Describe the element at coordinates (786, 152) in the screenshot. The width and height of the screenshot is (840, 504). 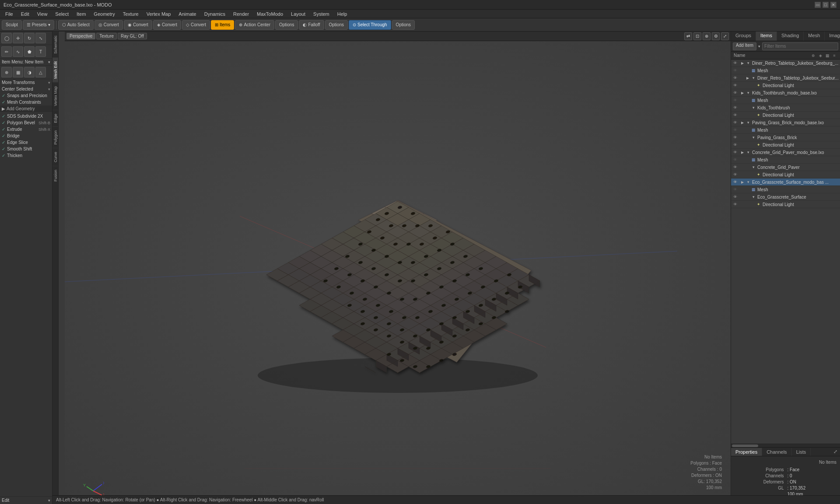
I see `tree-item-13: 👁 ▶ ▾ Concrete_Grid_Paver_modo_bse.lxo` at that location.